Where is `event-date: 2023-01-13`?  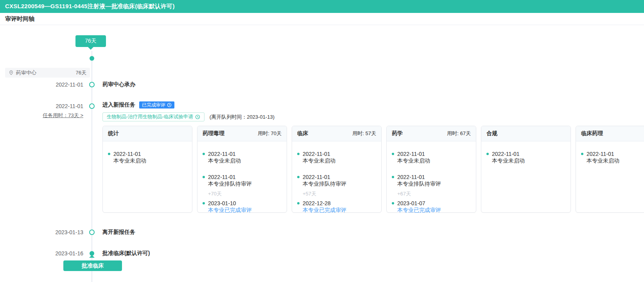
event-date: 2023-01-13 is located at coordinates (57, 232).